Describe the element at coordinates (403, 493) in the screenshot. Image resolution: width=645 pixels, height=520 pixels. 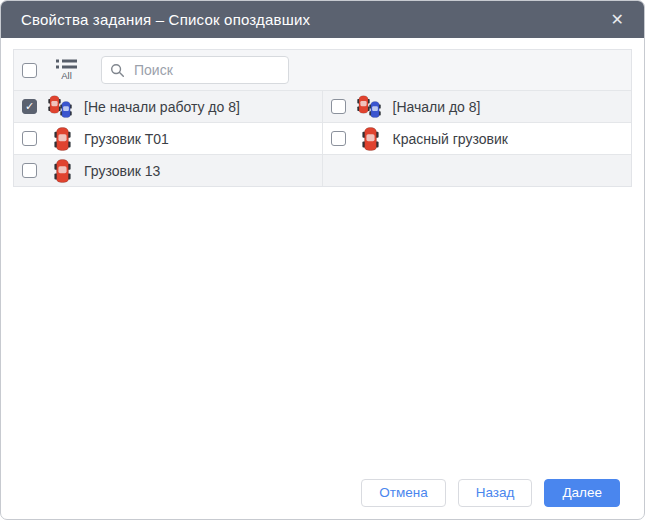
I see `cancel-button: Отмена` at that location.